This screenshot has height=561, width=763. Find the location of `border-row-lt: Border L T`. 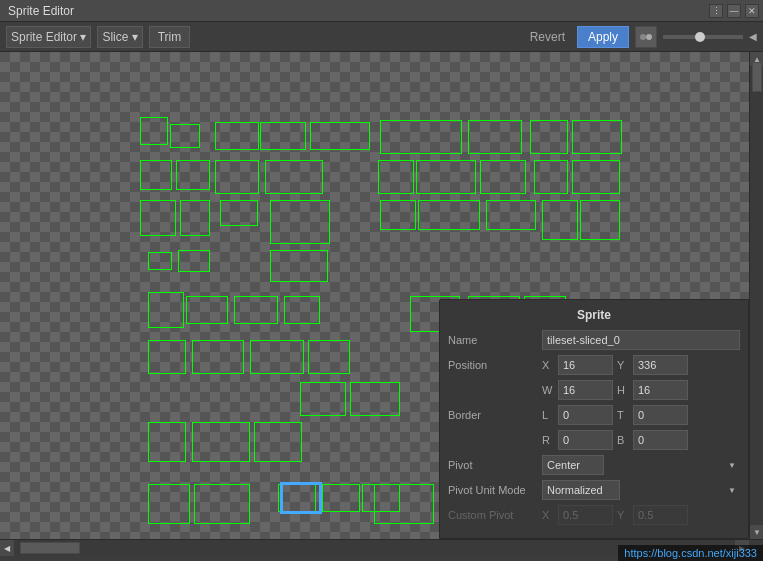

border-row-lt: Border L T is located at coordinates (594, 415).